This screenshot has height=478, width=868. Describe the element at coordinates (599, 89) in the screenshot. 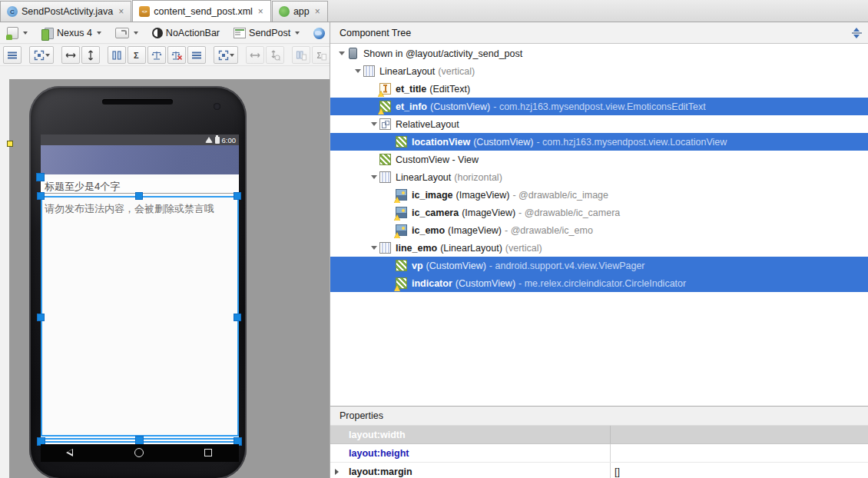

I see `tree-row-et_title: et_title(EditText)` at that location.